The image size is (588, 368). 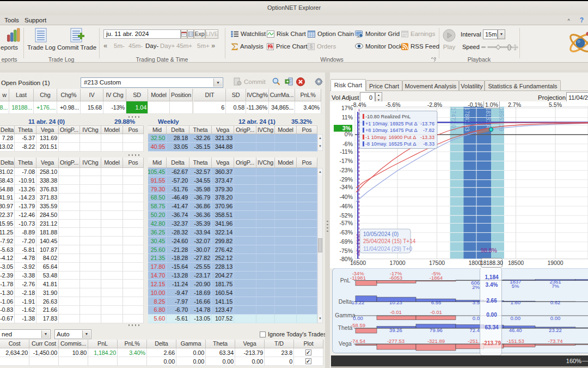 I want to click on strikes-left-col-Vega: Vega, so click(x=48, y=162).